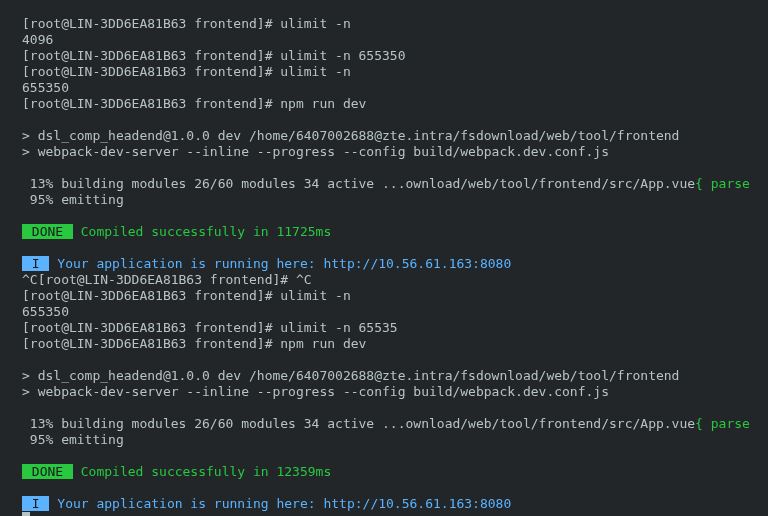  Describe the element at coordinates (38, 40) in the screenshot. I see `value-4096: 4096` at that location.